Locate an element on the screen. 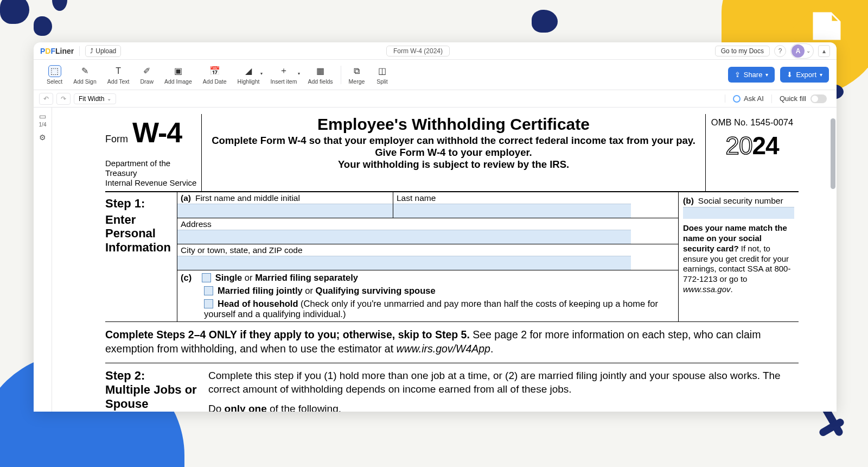 The height and width of the screenshot is (467, 868). tool-add-text: TAdd Text is located at coordinates (118, 75).